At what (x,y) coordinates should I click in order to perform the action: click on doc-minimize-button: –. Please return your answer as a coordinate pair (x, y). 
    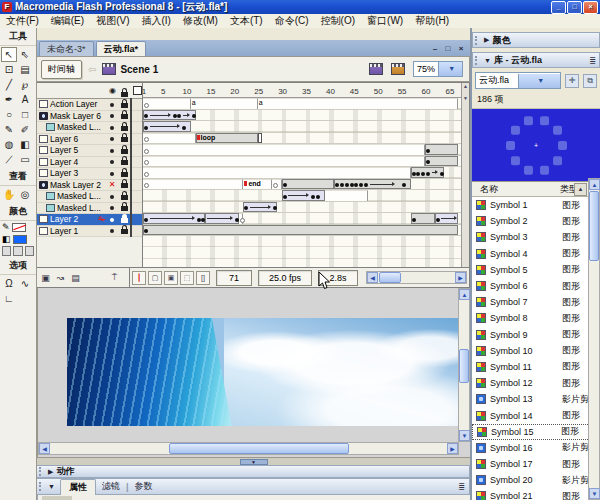
    Looking at the image, I should click on (435, 48).